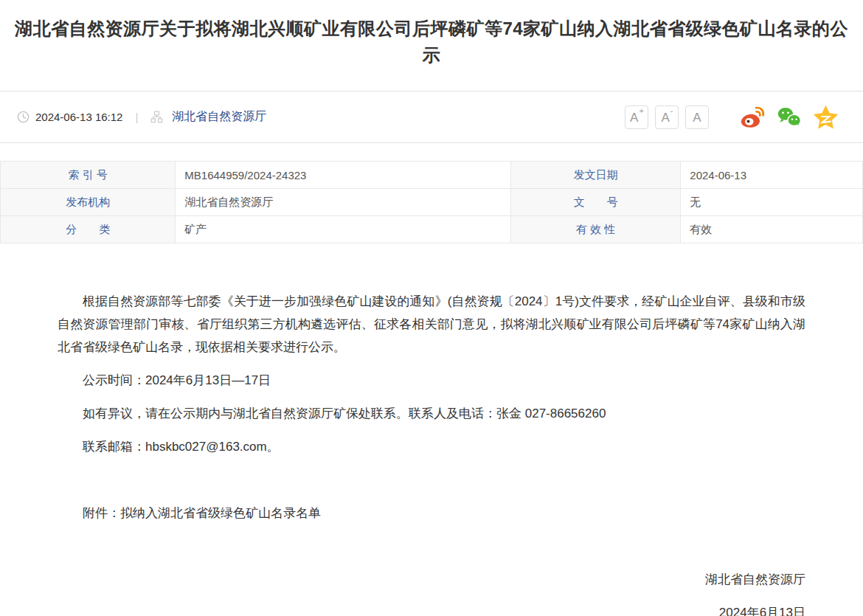  What do you see at coordinates (697, 117) in the screenshot?
I see `font-reset-button: A` at bounding box center [697, 117].